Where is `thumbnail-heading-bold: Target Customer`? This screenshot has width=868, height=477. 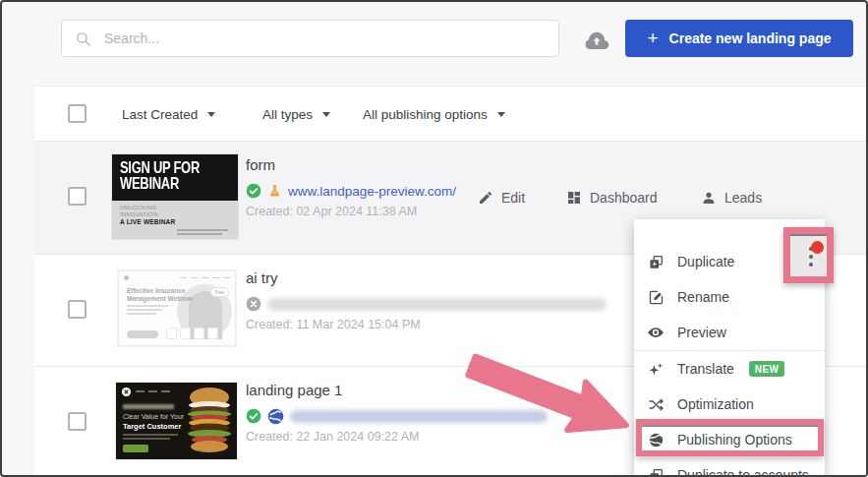
thumbnail-heading-bold: Target Customer is located at coordinates (151, 427).